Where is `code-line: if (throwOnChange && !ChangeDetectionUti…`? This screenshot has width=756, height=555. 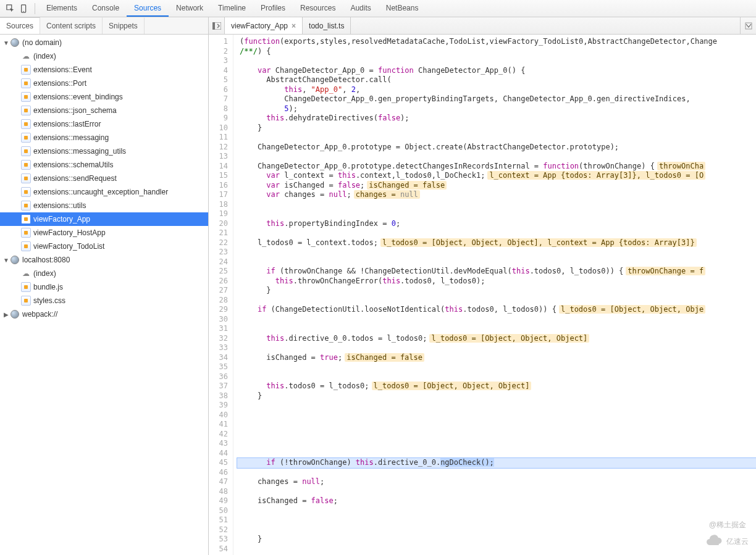 code-line: if (throwOnChange && !ChangeDetectionUti… is located at coordinates (497, 272).